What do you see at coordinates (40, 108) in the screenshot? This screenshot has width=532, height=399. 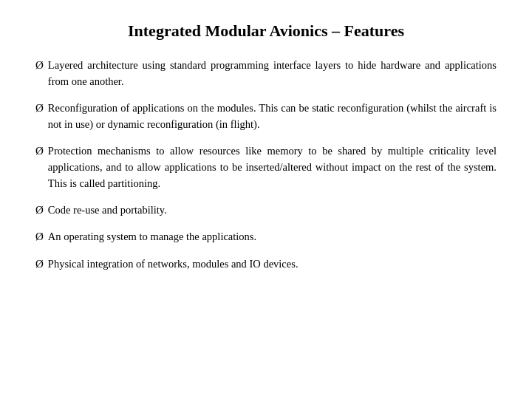 I see `bullet-symbol-2: Ø` at bounding box center [40, 108].